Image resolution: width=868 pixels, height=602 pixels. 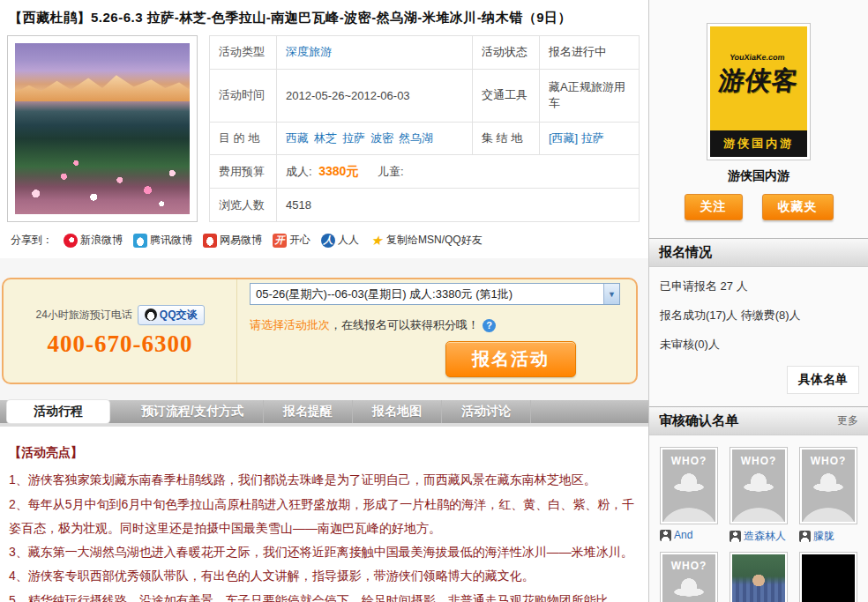 I want to click on signup-button: 报名活动, so click(x=511, y=360).